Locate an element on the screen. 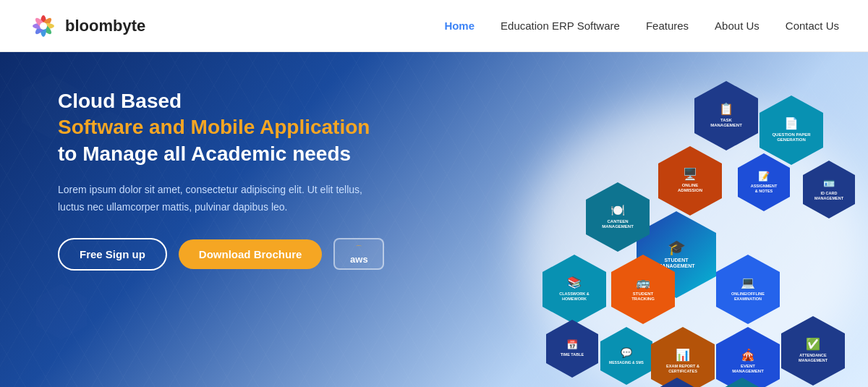  attendance-label: ATTENDANCEMANAGEMENT is located at coordinates (813, 357).